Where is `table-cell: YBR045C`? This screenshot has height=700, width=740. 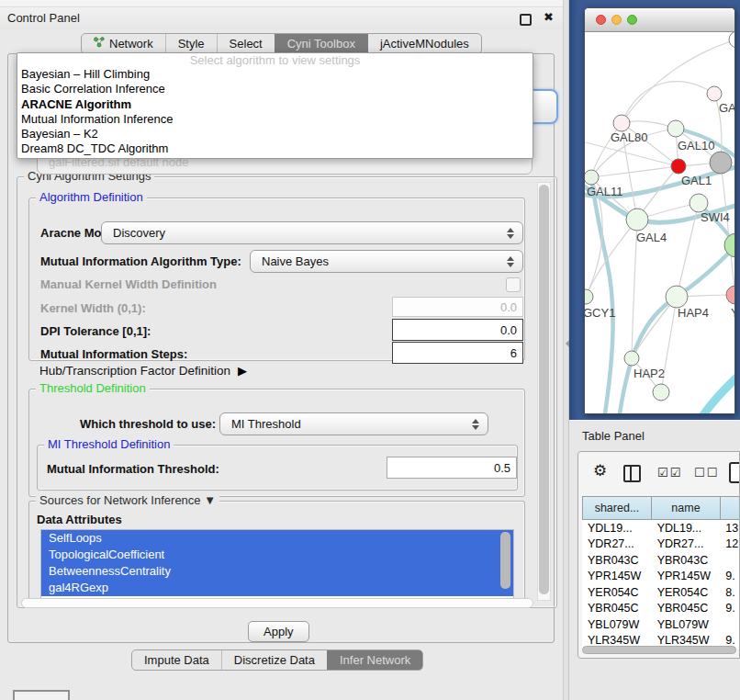 table-cell: YBR045C is located at coordinates (687, 608).